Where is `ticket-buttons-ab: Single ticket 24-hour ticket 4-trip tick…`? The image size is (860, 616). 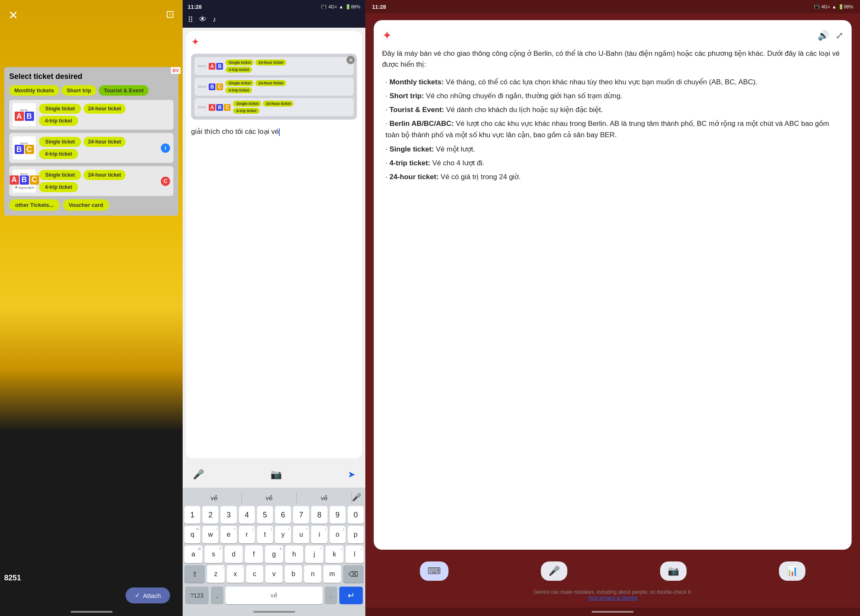 ticket-buttons-ab: Single ticket 24-hour ticket 4-trip tick… is located at coordinates (105, 115).